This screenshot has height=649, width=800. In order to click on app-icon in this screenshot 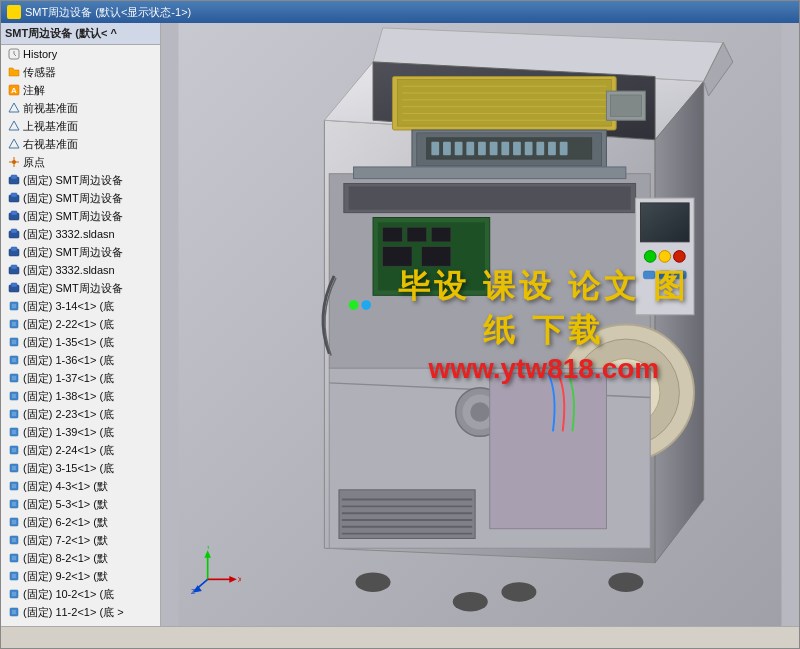, I will do `click(14, 12)`.